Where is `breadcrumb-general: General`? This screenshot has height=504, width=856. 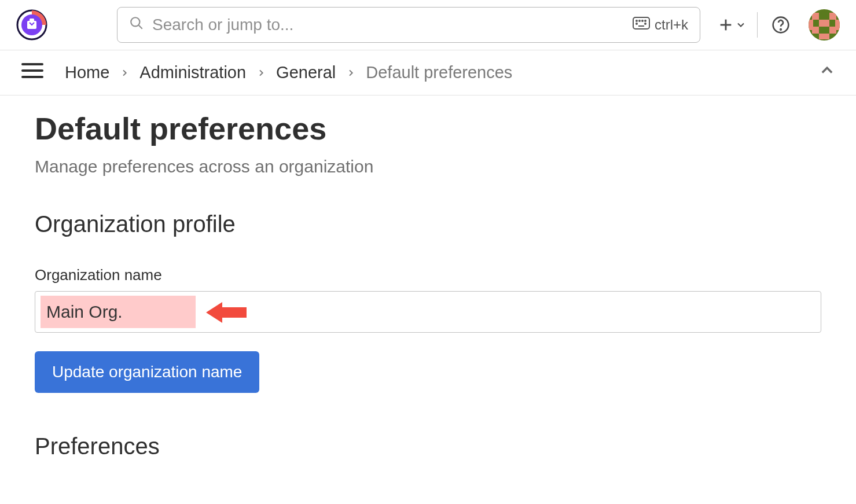 breadcrumb-general: General is located at coordinates (306, 73).